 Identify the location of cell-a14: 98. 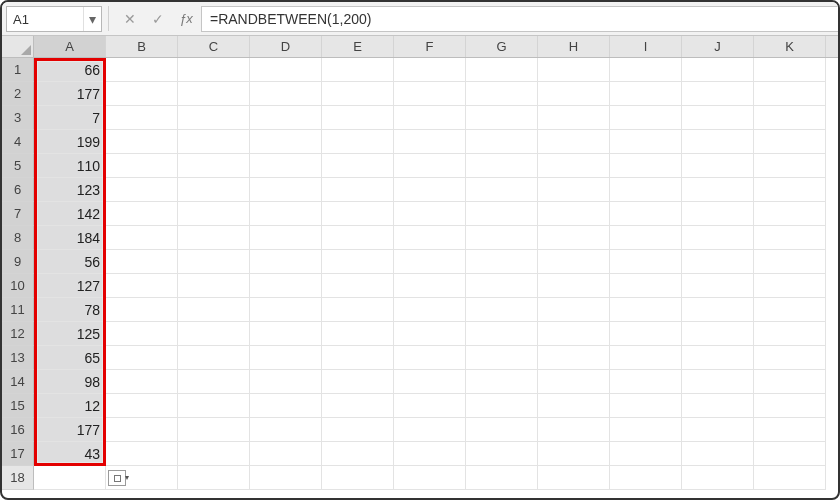
(70, 382).